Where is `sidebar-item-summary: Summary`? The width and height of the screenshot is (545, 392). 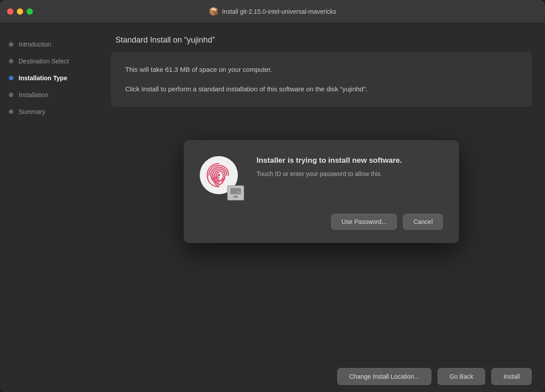 sidebar-item-summary: Summary is located at coordinates (49, 112).